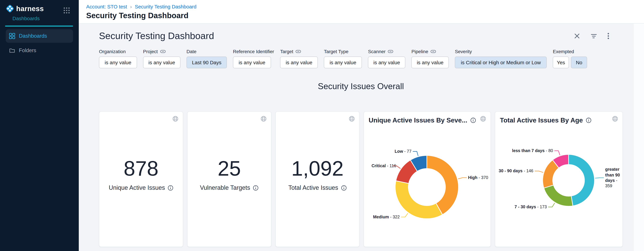 The height and width of the screenshot is (251, 644). What do you see at coordinates (361, 58) in the screenshot?
I see `filter-bar: Organization is any value Project is any…` at bounding box center [361, 58].